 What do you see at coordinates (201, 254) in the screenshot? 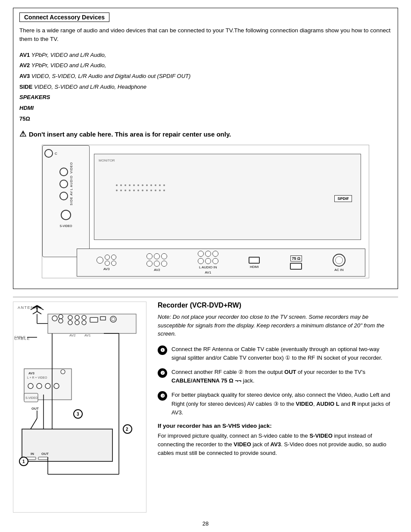
I see `av1-c1` at bounding box center [201, 254].